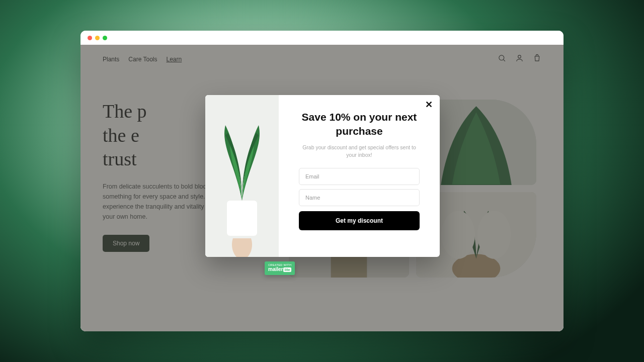  What do you see at coordinates (359, 176) in the screenshot?
I see `email-field` at bounding box center [359, 176].